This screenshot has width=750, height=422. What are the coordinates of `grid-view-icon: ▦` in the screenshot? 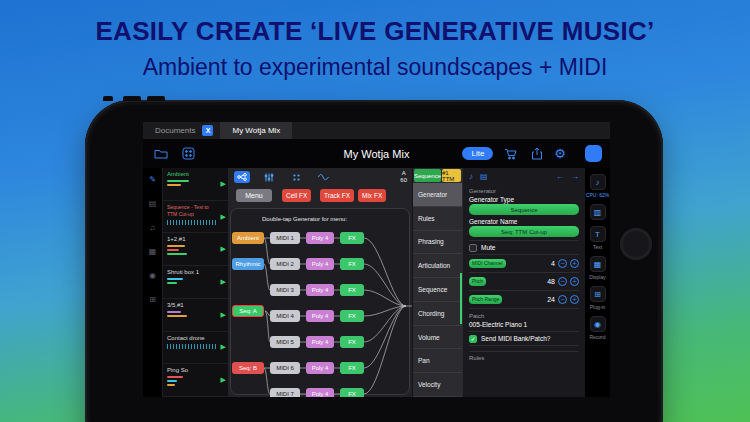 It's located at (153, 252).